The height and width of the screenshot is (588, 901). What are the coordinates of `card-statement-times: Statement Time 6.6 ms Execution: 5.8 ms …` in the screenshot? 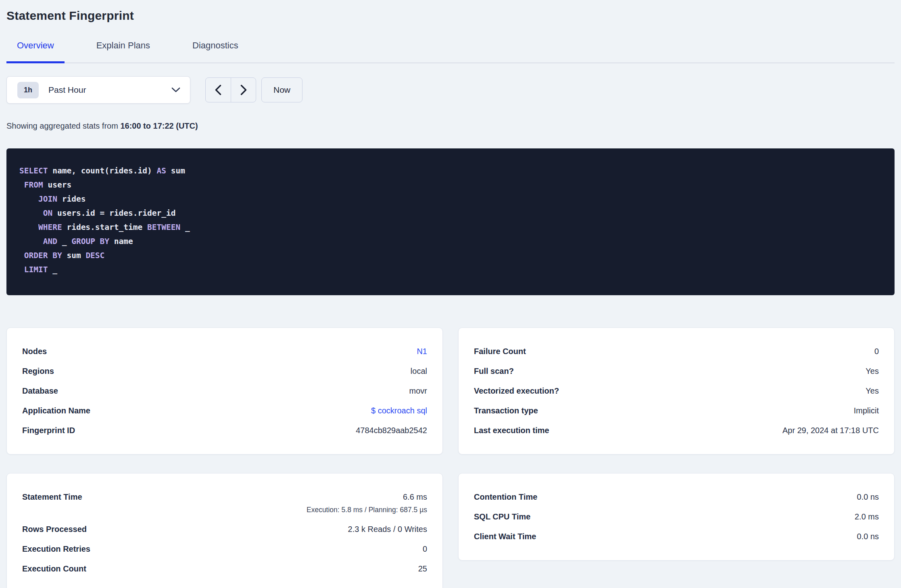 It's located at (225, 531).